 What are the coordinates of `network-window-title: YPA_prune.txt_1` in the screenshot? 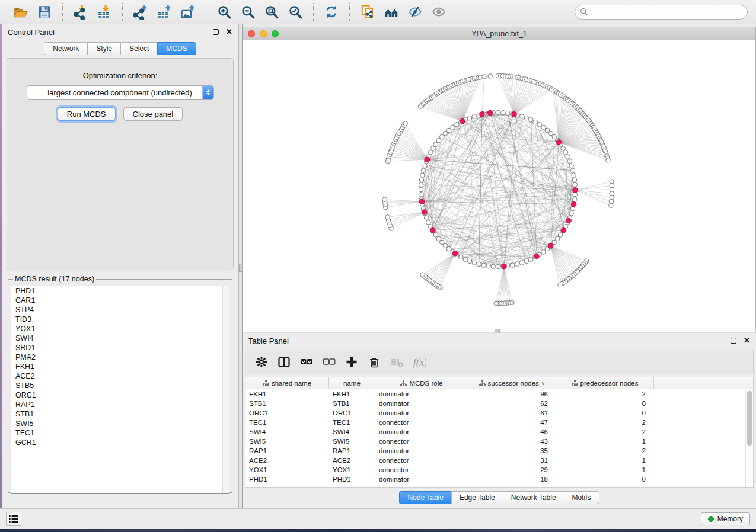 It's located at (499, 34).